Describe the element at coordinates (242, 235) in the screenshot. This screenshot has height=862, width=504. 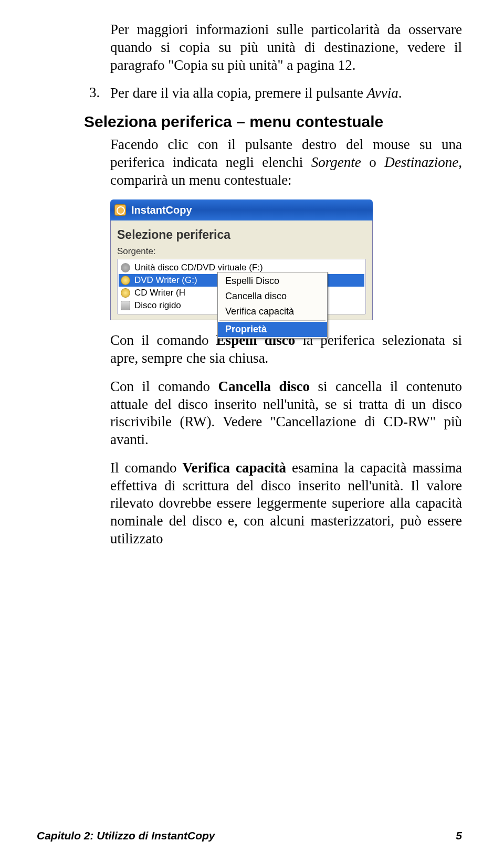
I see `groupbox-title: Selezione periferica` at that location.